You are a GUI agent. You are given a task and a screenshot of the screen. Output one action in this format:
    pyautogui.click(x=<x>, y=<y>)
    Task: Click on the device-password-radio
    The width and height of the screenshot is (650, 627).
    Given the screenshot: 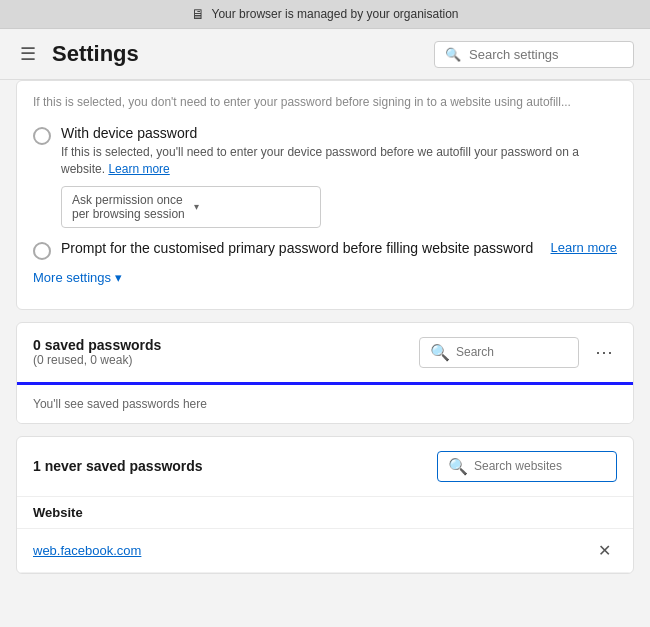 What is the action you would take?
    pyautogui.click(x=42, y=136)
    